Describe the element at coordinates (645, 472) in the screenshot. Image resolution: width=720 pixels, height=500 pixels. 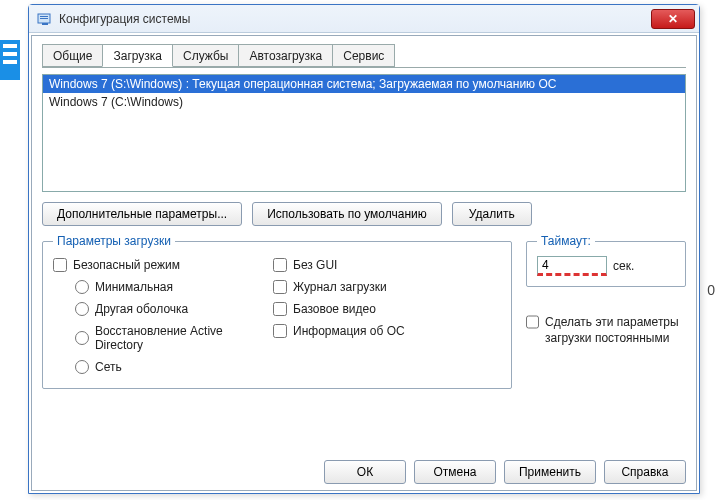
I see `help-button: Справка` at that location.